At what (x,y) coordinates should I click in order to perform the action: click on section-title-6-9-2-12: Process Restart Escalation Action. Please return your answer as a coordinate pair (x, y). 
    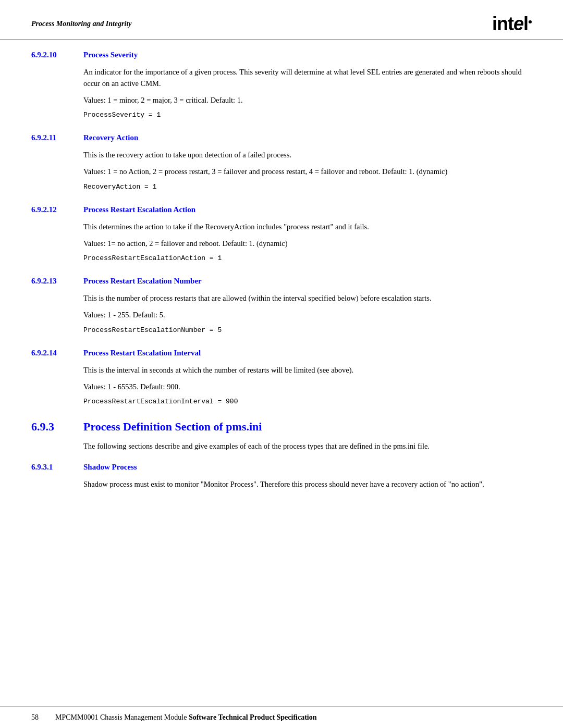
    Looking at the image, I should click on (140, 209).